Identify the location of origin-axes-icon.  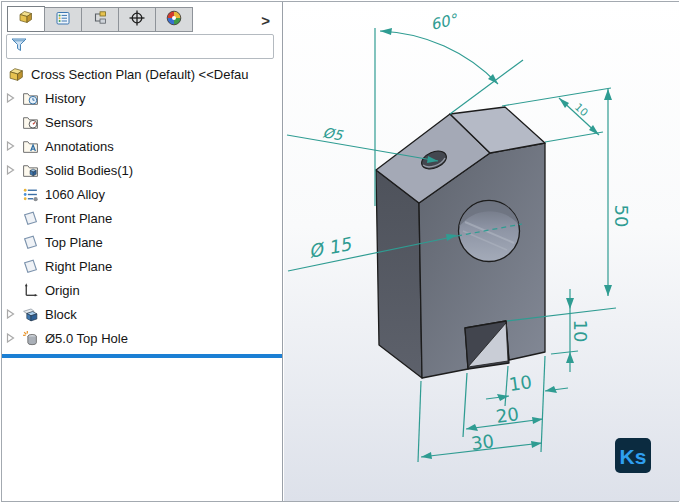
(30, 290).